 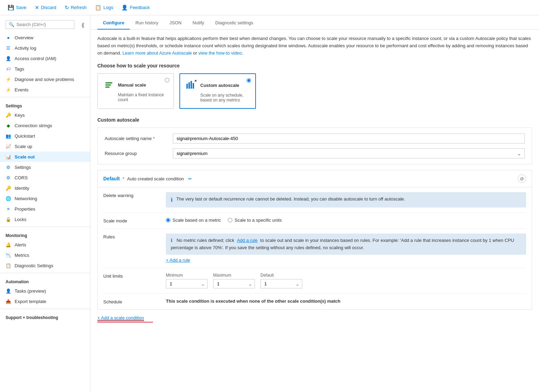 I want to click on discard-button: ✕ Discard, so click(x=46, y=8).